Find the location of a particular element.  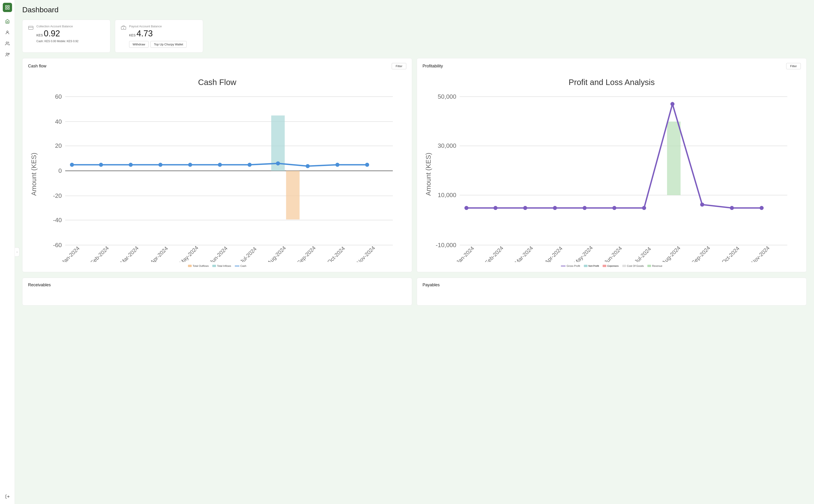

collection-card-header: Collection Account Balance KES 0.92 Cash… is located at coordinates (66, 34).